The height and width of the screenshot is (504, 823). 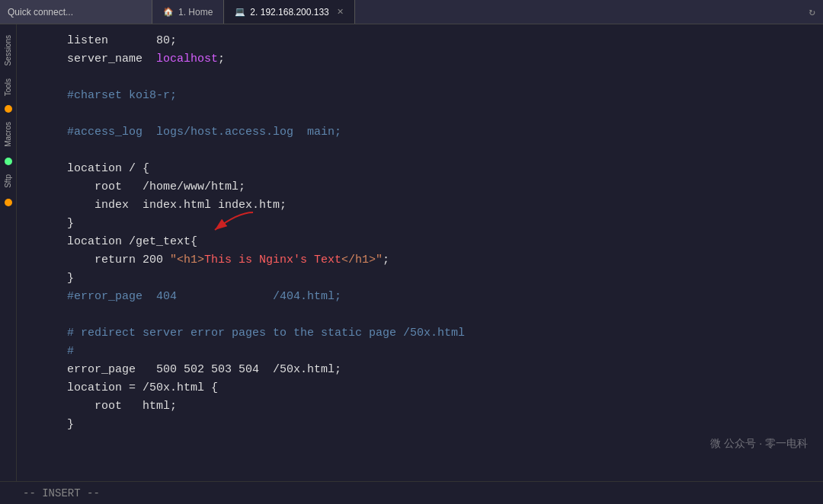 What do you see at coordinates (420, 206) in the screenshot?
I see `line-index: index index.html index.htm;` at bounding box center [420, 206].